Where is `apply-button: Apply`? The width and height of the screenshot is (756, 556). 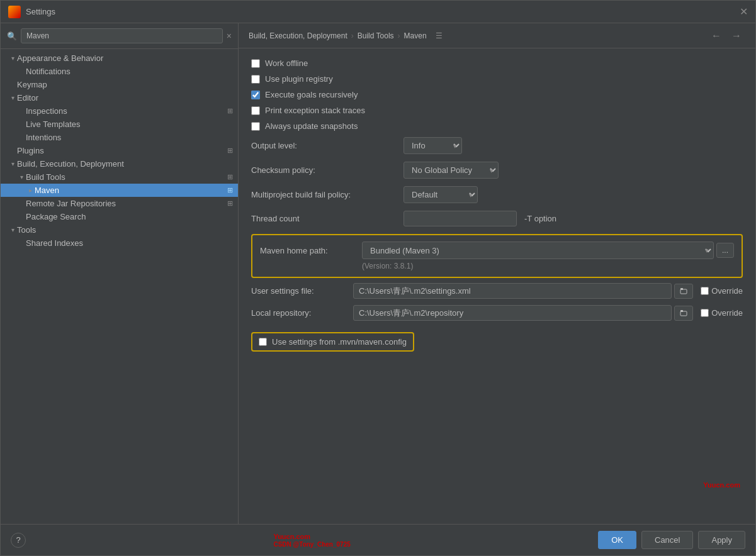
apply-button: Apply is located at coordinates (721, 540).